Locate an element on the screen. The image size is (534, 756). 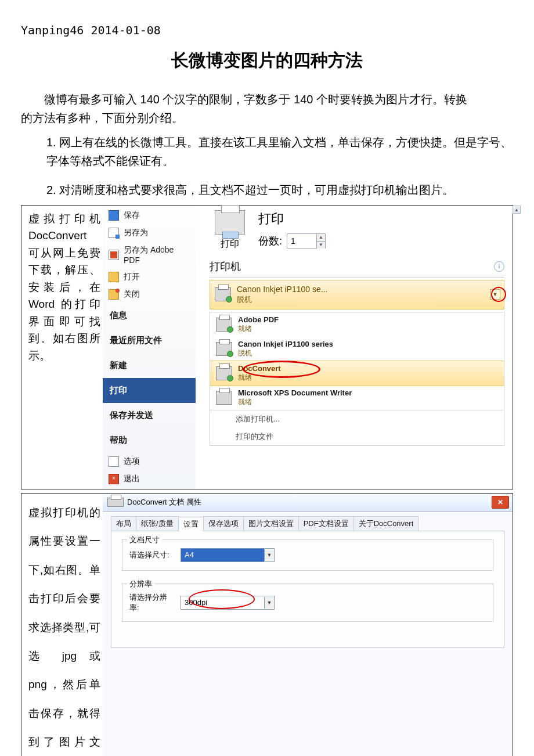
dialog-title: DocConvert 文档 属性 is located at coordinates (164, 502).